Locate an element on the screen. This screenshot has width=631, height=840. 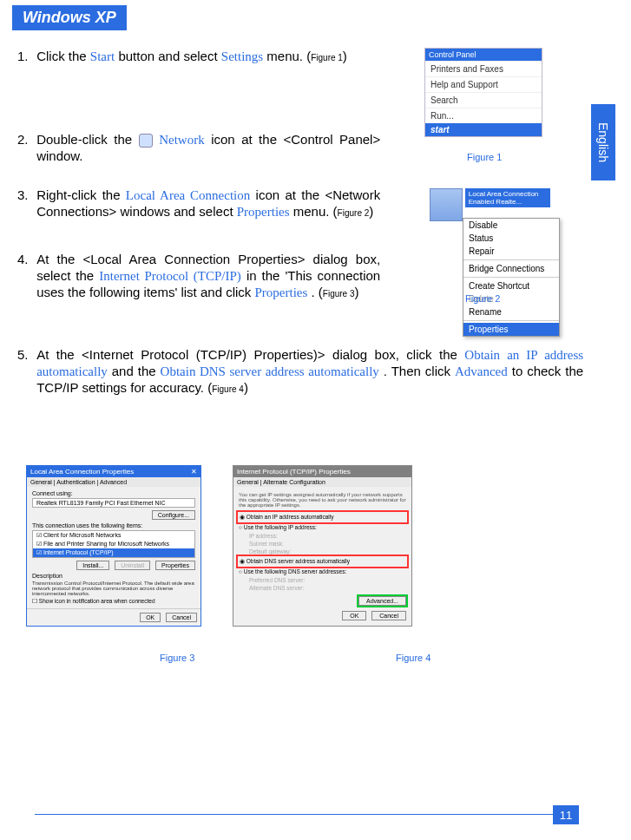
figure-3-caption: Figure 3 is located at coordinates (177, 658).